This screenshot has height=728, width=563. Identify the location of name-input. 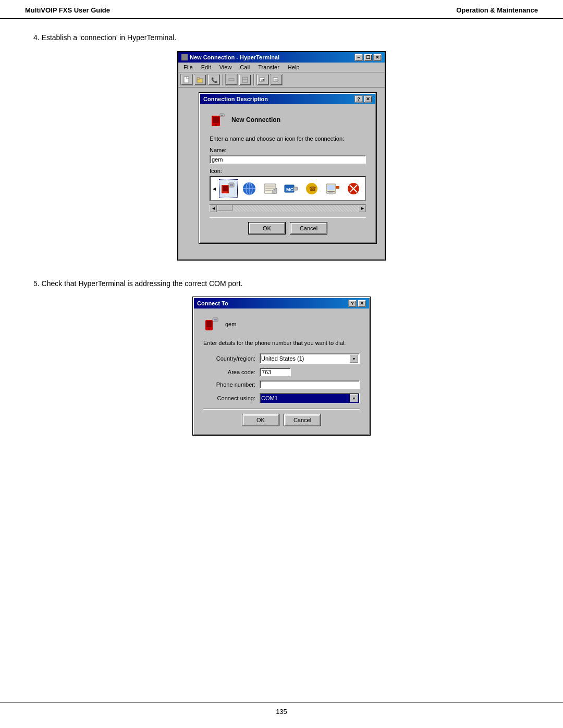
(288, 159).